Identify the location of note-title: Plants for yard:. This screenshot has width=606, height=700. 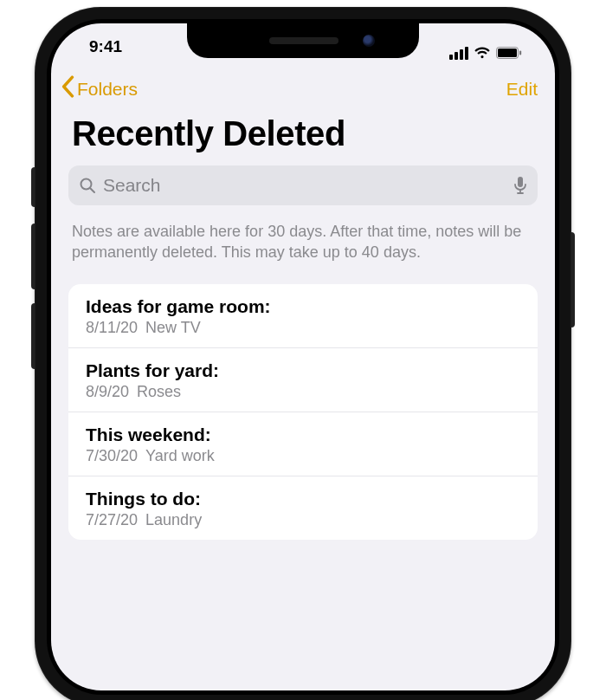
(303, 371).